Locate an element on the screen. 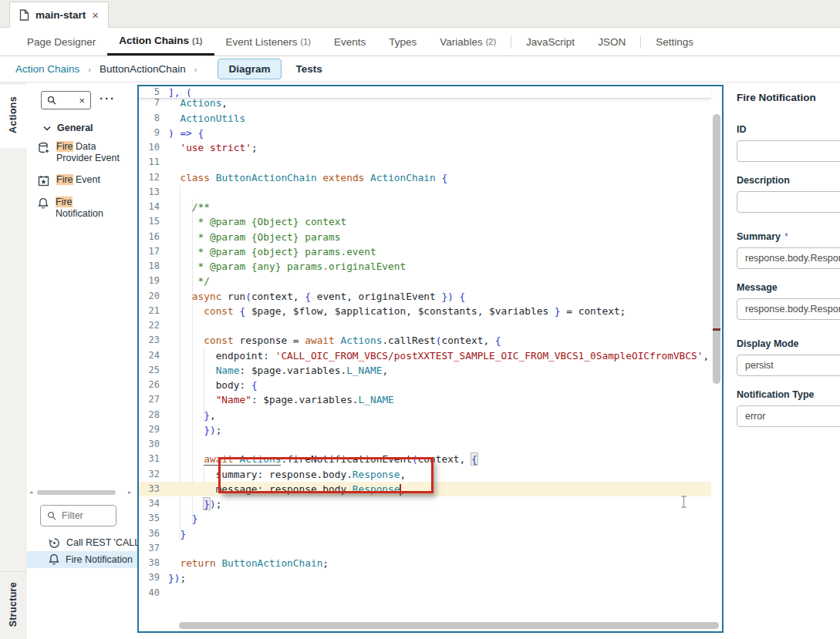 This screenshot has height=639, width=840. bell-icon is located at coordinates (43, 203).